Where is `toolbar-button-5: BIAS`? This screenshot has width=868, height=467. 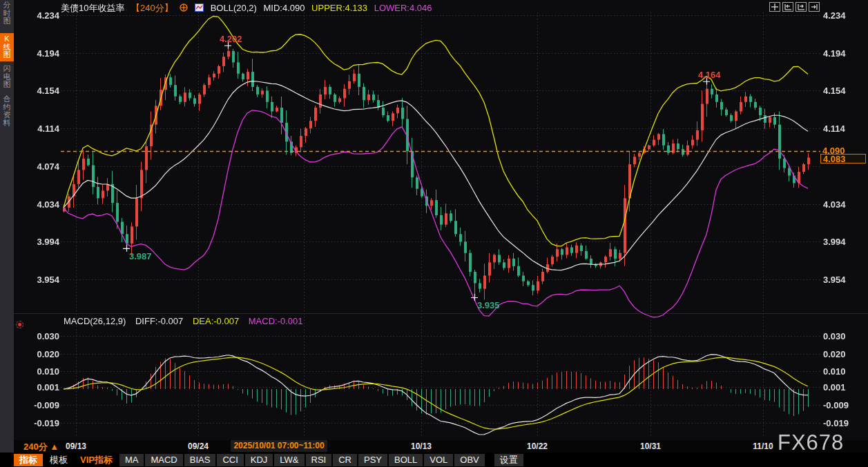 toolbar-button-5: BIAS is located at coordinates (200, 460).